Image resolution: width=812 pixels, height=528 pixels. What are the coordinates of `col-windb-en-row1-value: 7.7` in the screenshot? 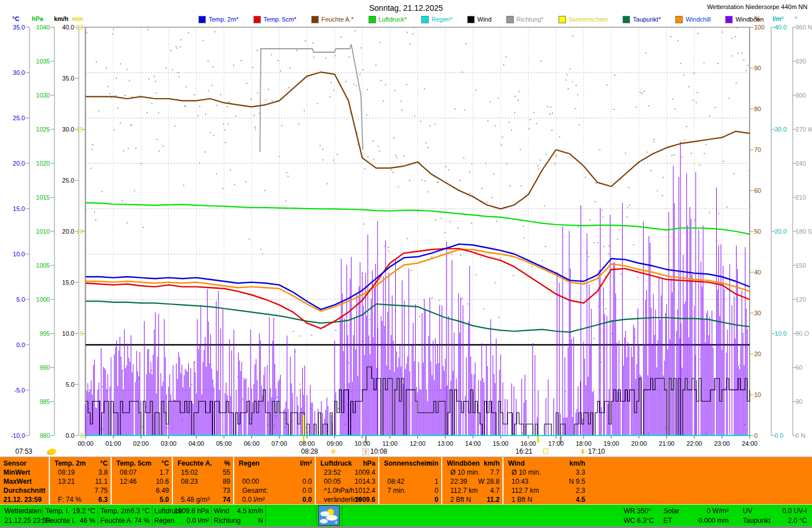 It's located at (483, 472).